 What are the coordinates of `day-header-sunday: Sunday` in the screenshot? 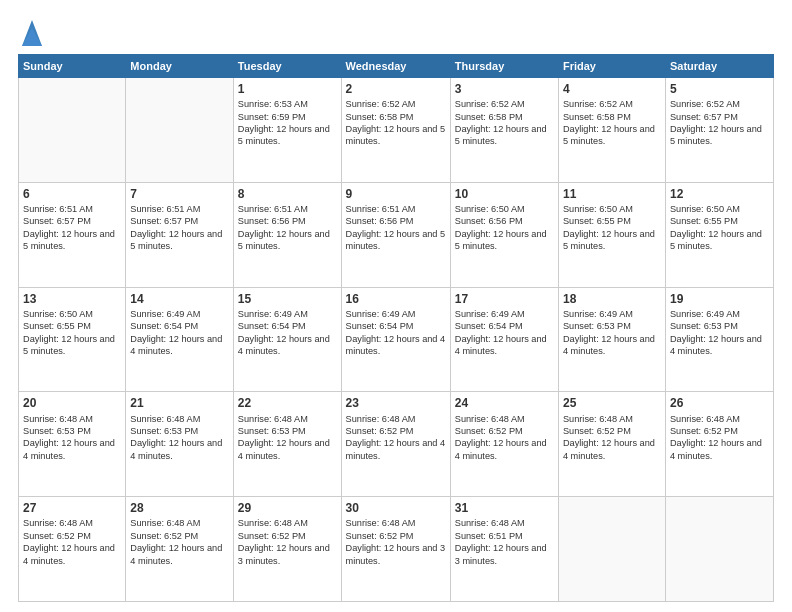 It's located at (72, 66).